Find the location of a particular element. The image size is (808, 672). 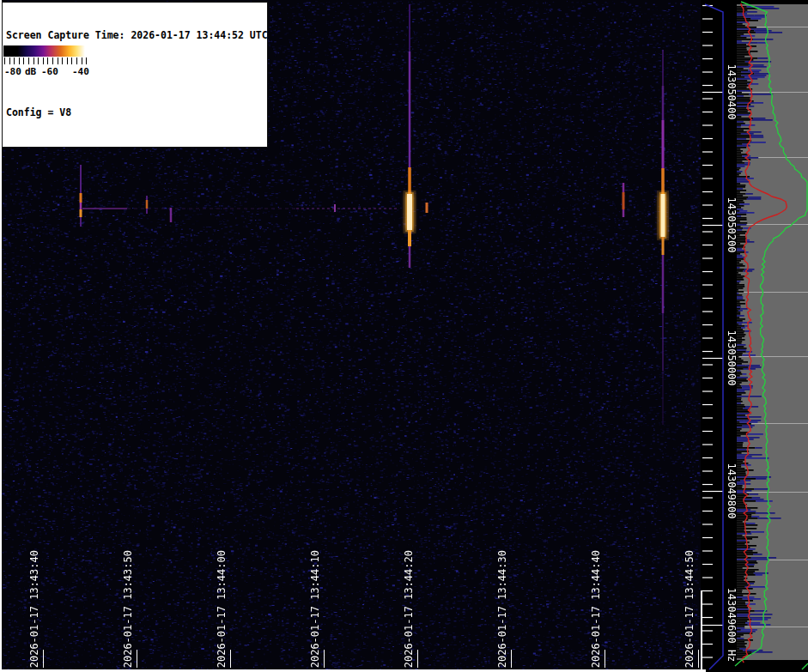

scale-label-db: dB is located at coordinates (31, 72).